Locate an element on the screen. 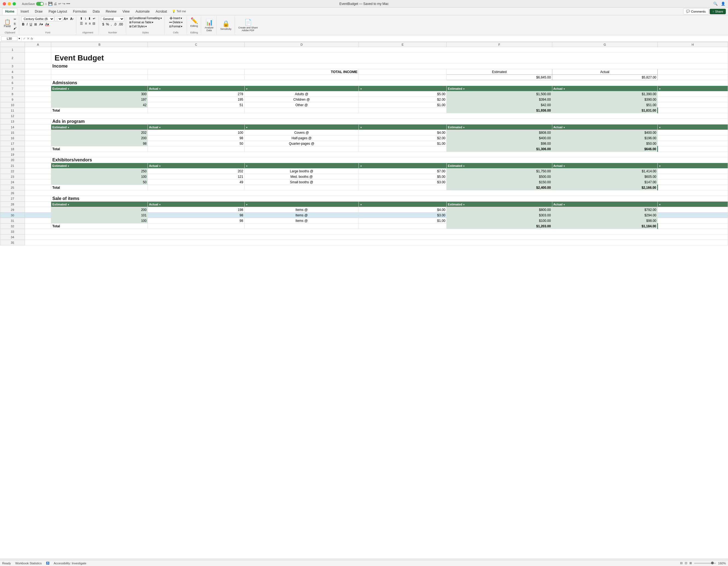  normal-view-icon: ⊟ is located at coordinates (681, 563).